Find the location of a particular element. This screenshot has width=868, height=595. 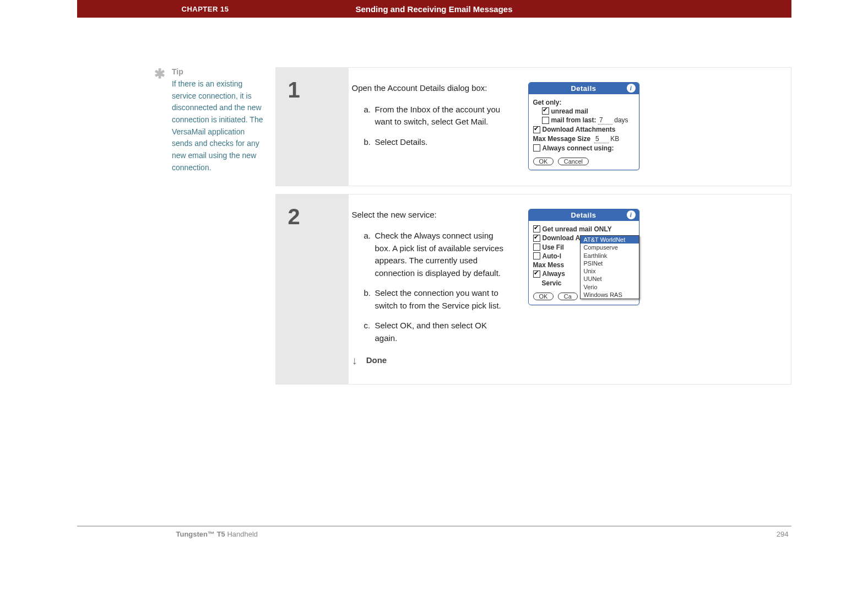

picklist-item: Verio is located at coordinates (610, 287).